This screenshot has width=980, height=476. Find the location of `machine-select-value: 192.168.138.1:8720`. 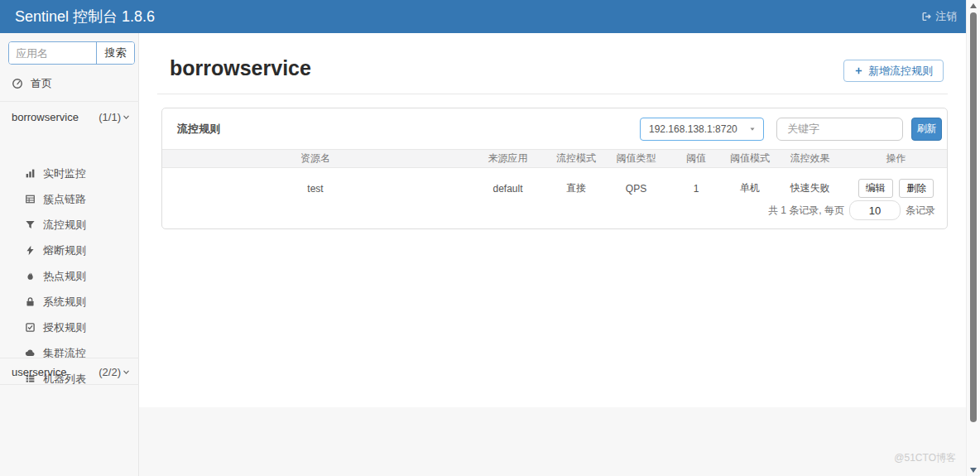

machine-select-value: 192.168.138.1:8720 is located at coordinates (699, 129).